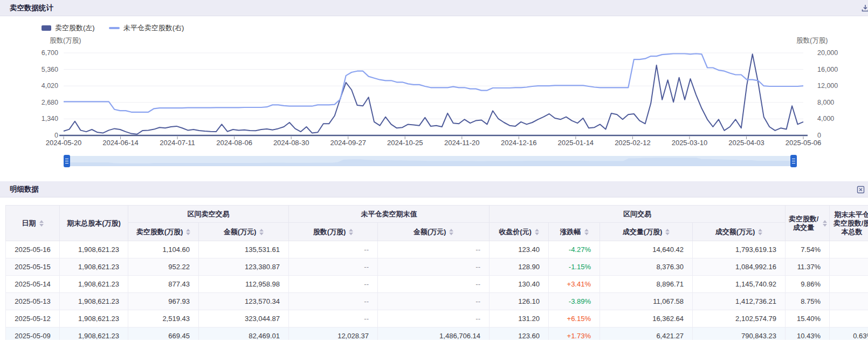 This screenshot has width=868, height=341. What do you see at coordinates (430, 161) in the screenshot?
I see `datazoom-slider` at bounding box center [430, 161].